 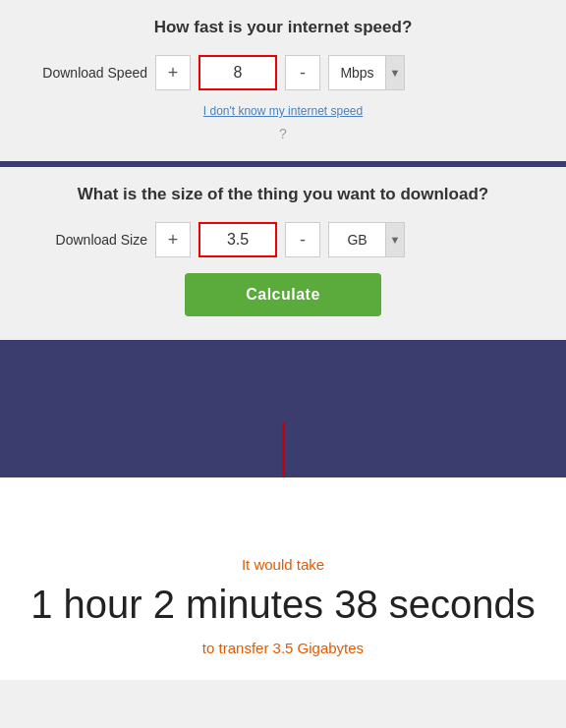 What do you see at coordinates (238, 240) in the screenshot?
I see `size-input` at bounding box center [238, 240].